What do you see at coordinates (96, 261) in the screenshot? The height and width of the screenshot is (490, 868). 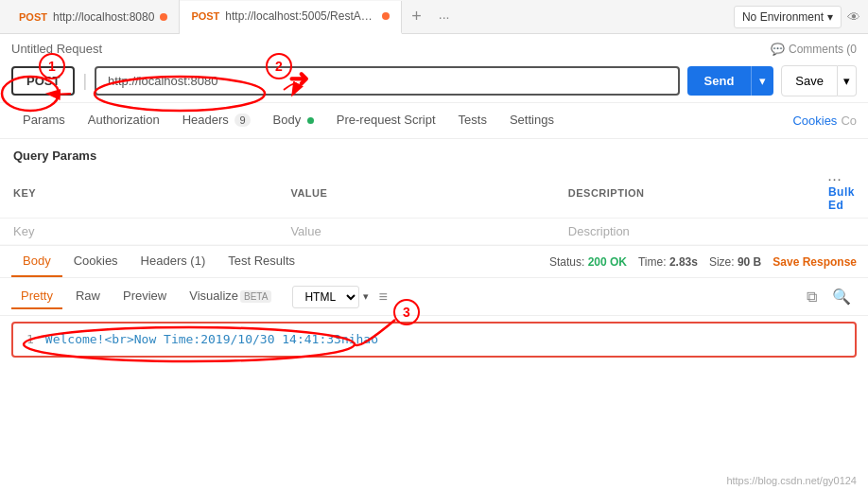 I see `bottom-tab-cookies: Cookies` at bounding box center [96, 261].